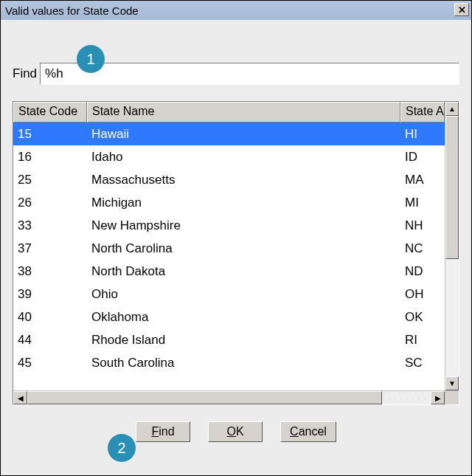 The height and width of the screenshot is (476, 472). Describe the element at coordinates (423, 134) in the screenshot. I see `cell-state-abbr: HI` at that location.